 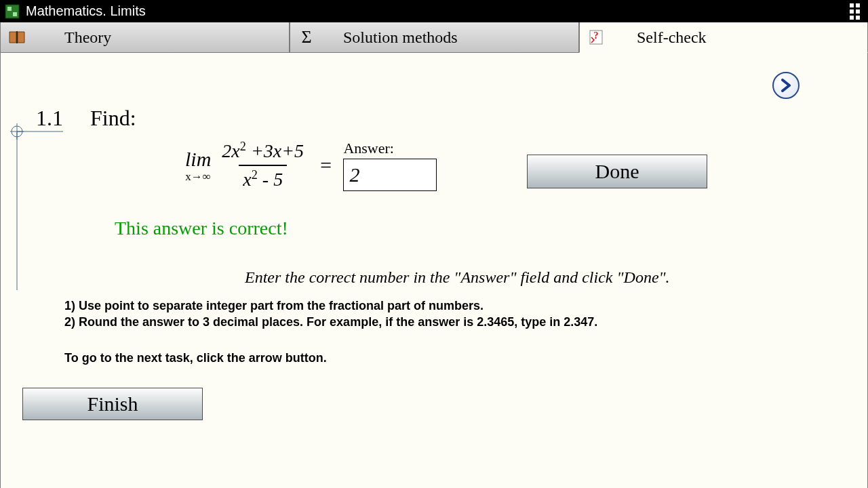 I want to click on selfcheck-icon: ?, so click(x=596, y=37).